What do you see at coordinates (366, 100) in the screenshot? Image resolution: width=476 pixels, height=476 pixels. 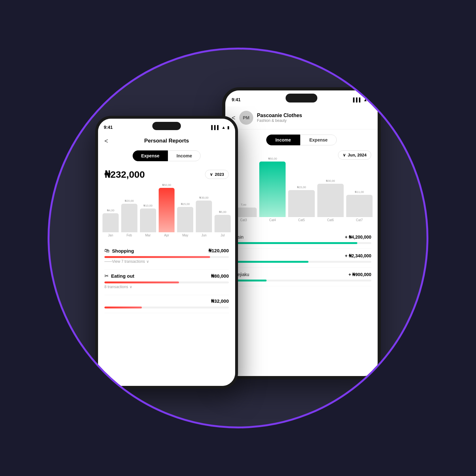 I see `wifi-icon-back: ▲` at bounding box center [366, 100].